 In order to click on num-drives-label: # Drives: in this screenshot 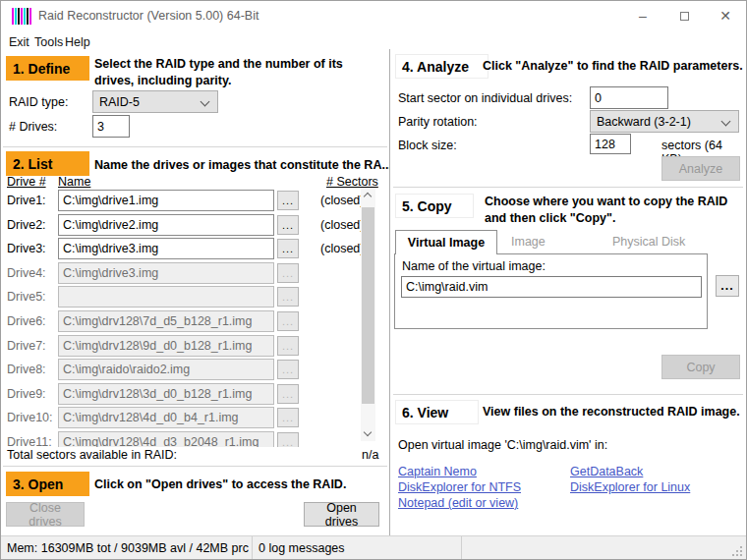, I will do `click(33, 127)`.